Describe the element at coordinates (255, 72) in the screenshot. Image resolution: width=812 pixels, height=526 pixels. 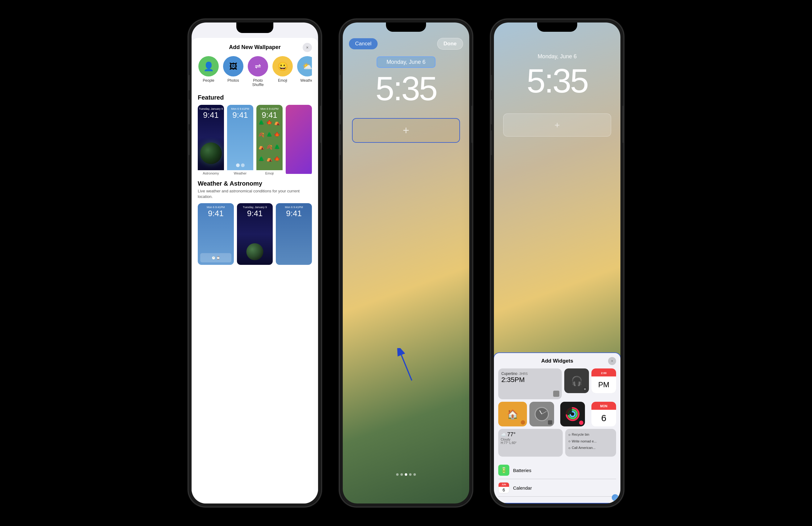
I see `wallpaper-type-list: 👤 People 🖼 Photos ⇌ Photo` at that location.